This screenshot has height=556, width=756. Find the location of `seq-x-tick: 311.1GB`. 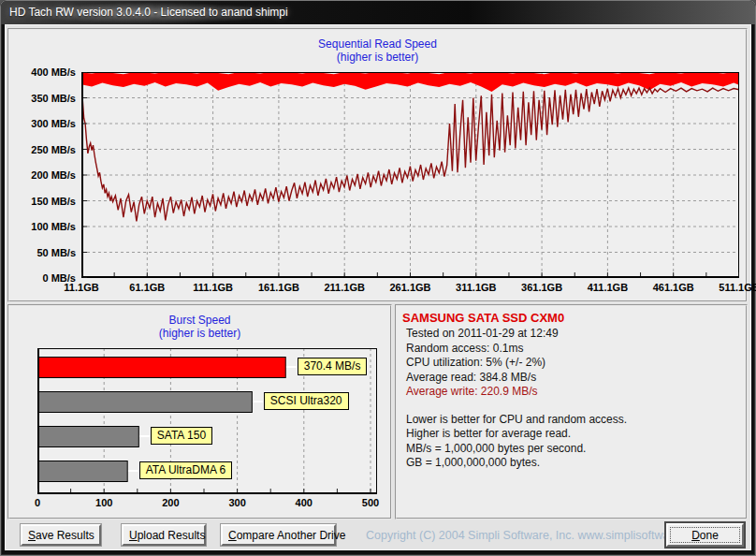

seq-x-tick: 311.1GB is located at coordinates (475, 287).